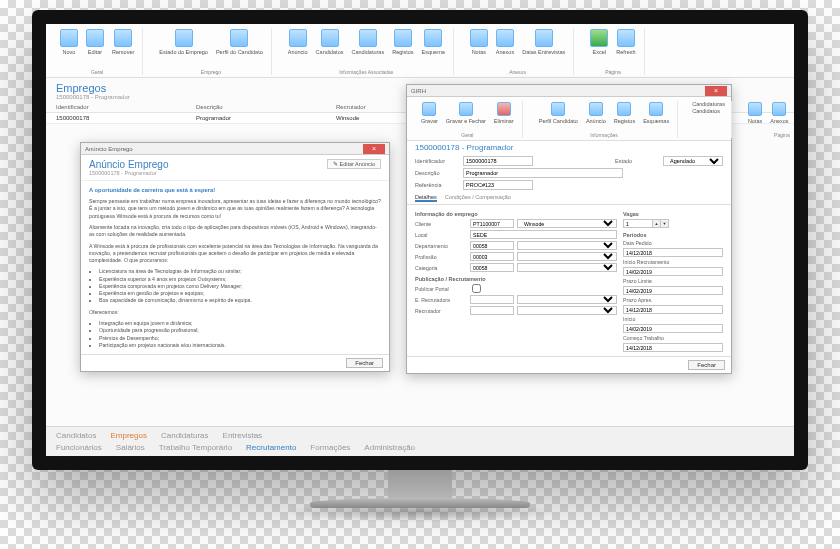  Describe the element at coordinates (492, 268) in the screenshot. I see `categoria-input` at that location.